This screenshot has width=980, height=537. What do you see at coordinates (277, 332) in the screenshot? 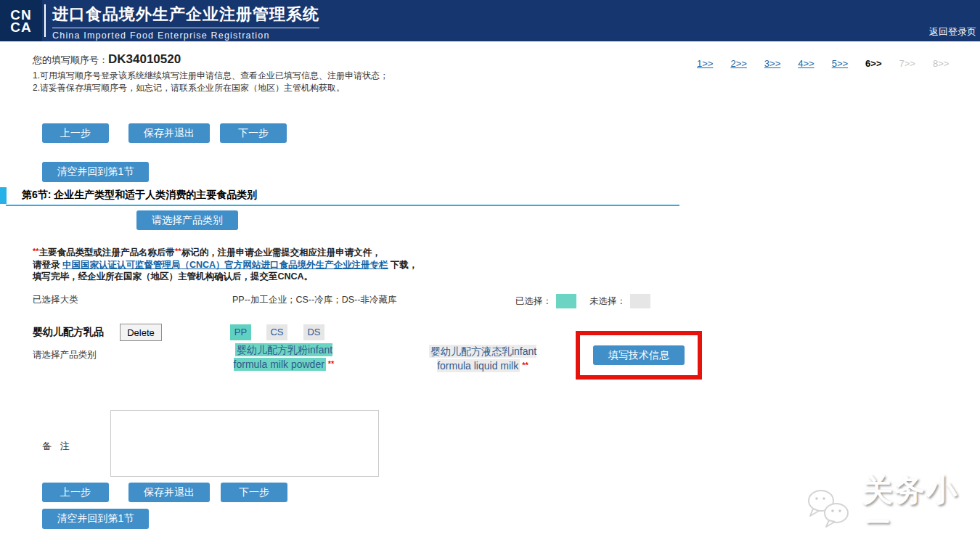
I see `facility-tag-cs: CS` at bounding box center [277, 332].